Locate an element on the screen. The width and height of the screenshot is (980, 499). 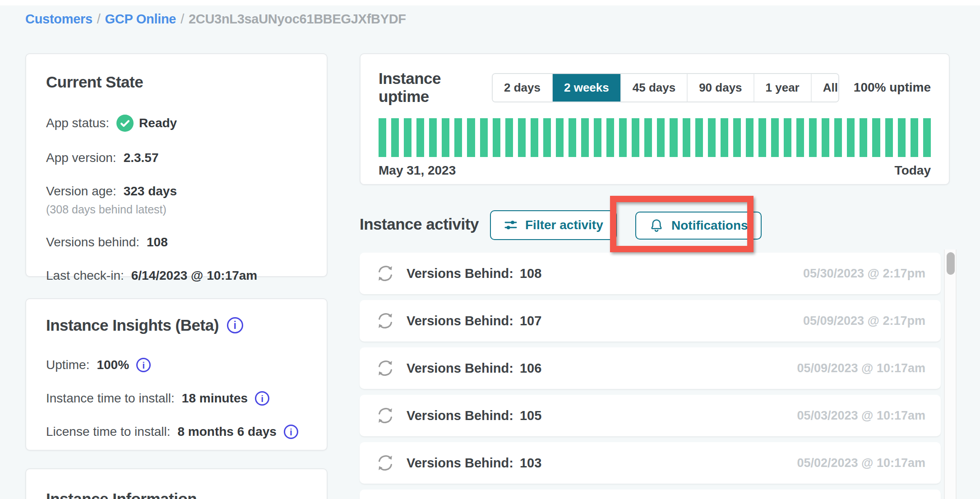
versions-behind-field: Versions behind: 108 is located at coordinates (176, 242).